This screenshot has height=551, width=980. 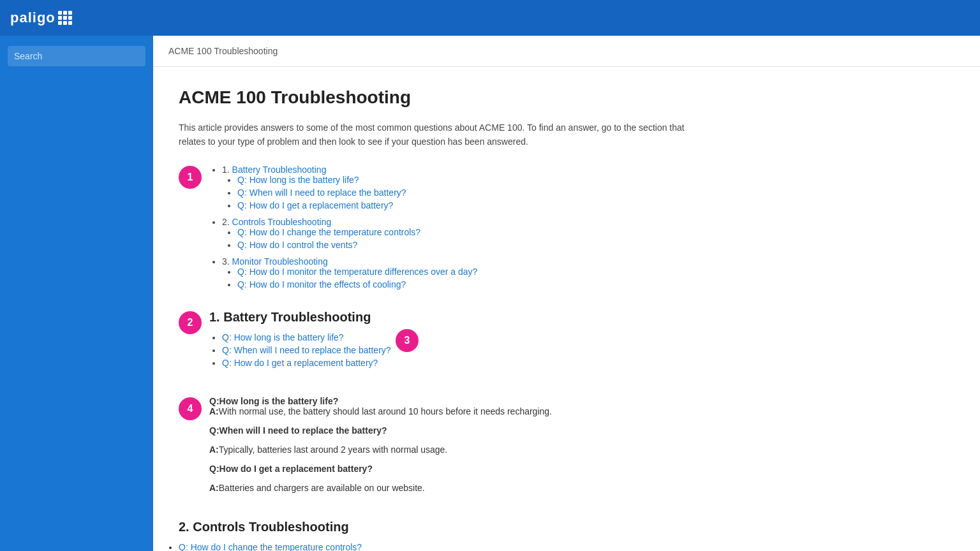 I want to click on qa-question: Q:How do I get a replacement battery?, so click(x=582, y=469).